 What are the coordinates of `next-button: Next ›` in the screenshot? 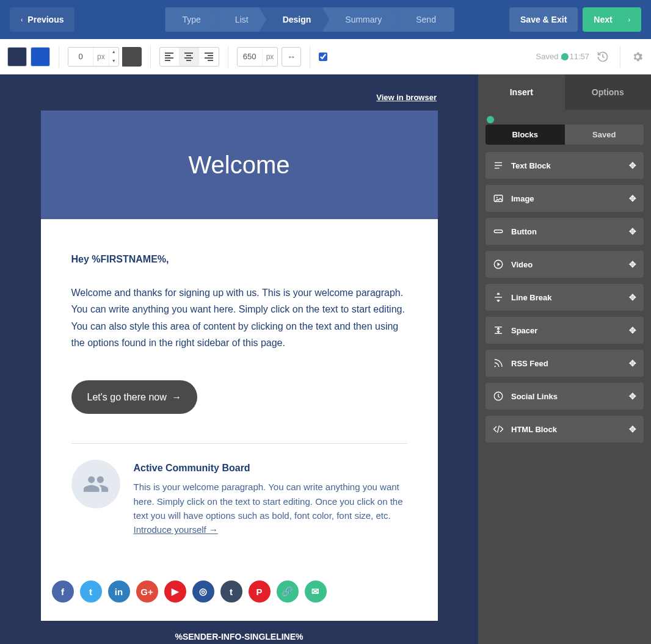 It's located at (612, 20).